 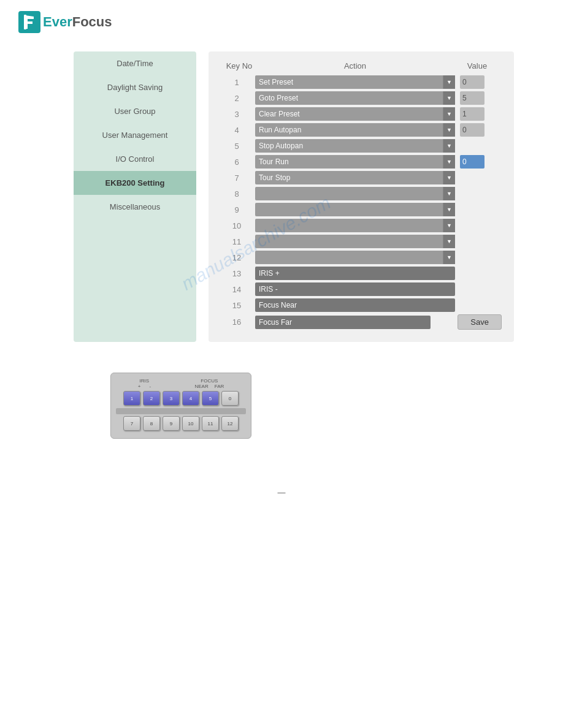 What do you see at coordinates (237, 210) in the screenshot?
I see `row-number: 9` at bounding box center [237, 210].